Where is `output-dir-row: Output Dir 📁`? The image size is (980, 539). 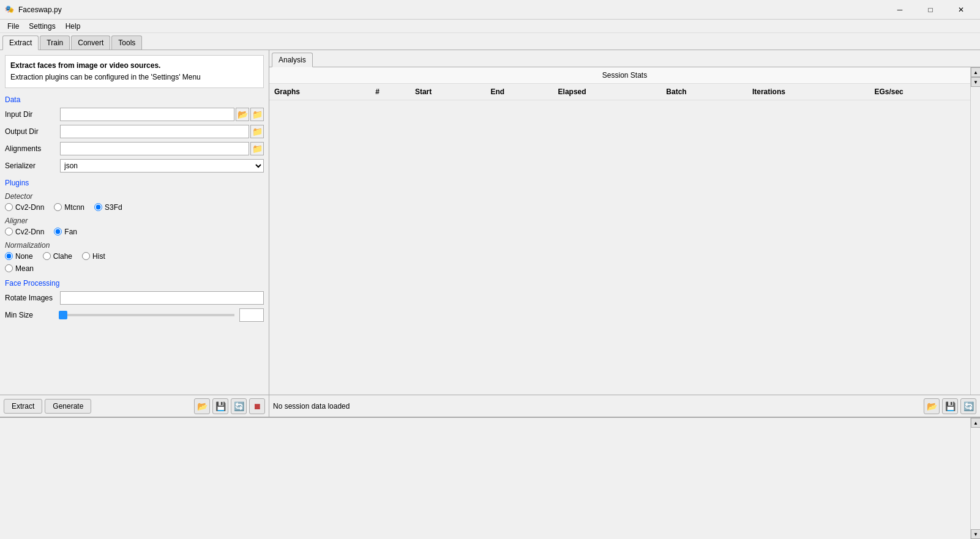 output-dir-row: Output Dir 📁 is located at coordinates (135, 132).